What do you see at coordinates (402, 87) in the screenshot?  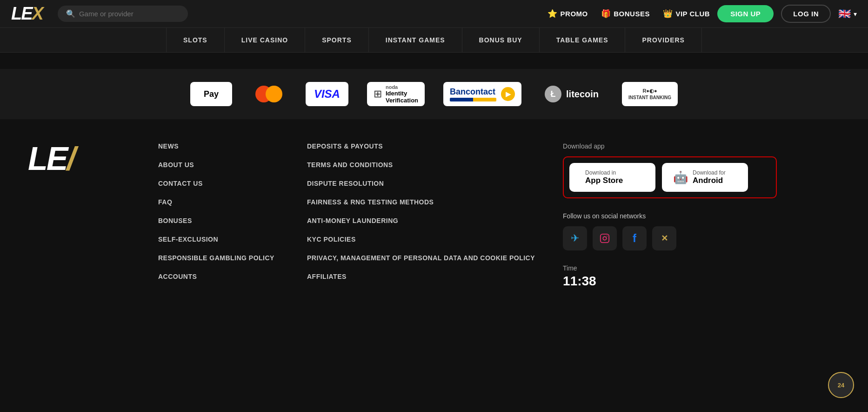 I see `id-verify-noda: noda` at bounding box center [402, 87].